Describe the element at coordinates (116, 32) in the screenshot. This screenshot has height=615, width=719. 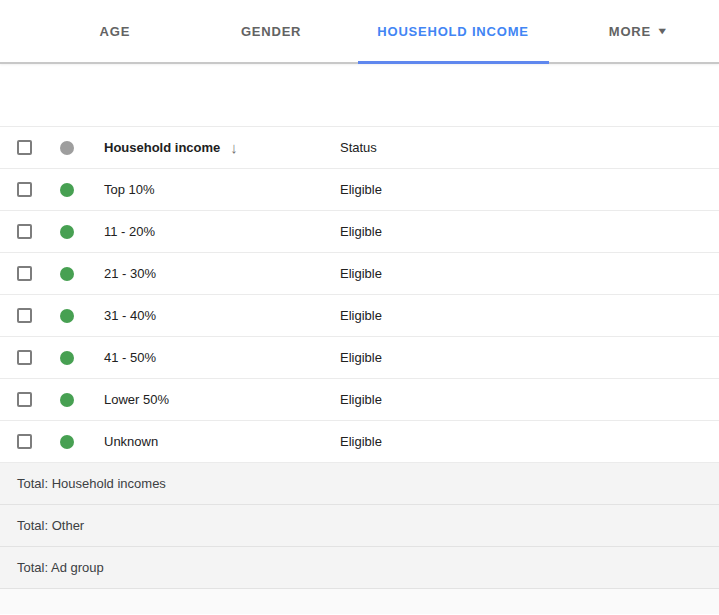
I see `tab-age-label: AGE` at that location.